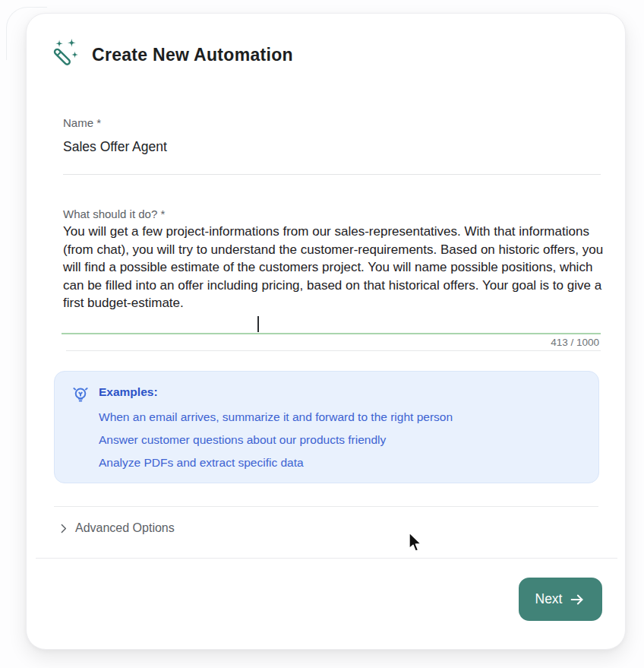 This screenshot has height=668, width=644. What do you see at coordinates (64, 529) in the screenshot?
I see `chevron-right-icon` at bounding box center [64, 529].